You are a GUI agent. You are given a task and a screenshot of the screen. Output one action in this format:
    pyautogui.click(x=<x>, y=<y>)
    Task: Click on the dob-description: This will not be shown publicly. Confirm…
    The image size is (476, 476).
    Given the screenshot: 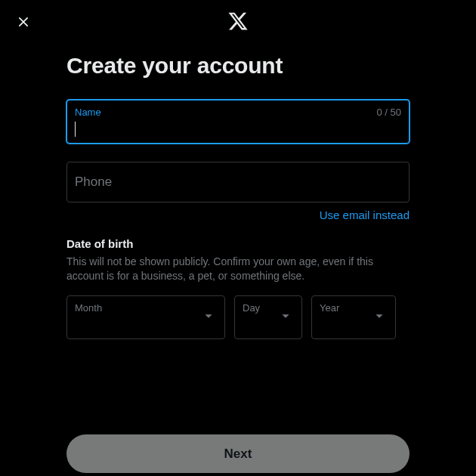 What is the action you would take?
    pyautogui.click(x=238, y=269)
    